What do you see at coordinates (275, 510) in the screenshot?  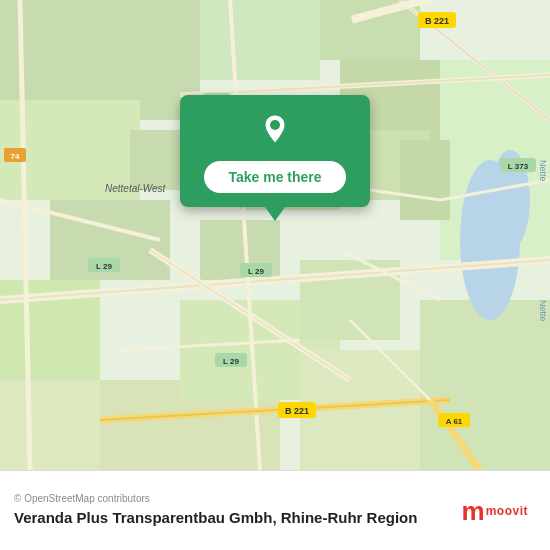 I see `info-bar: © OpenStreetMap contributors Veranda Plu…` at bounding box center [275, 510].